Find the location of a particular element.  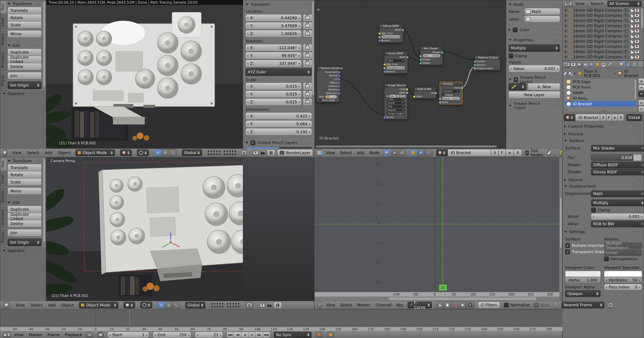

timeline-track is located at coordinates (282, 318).